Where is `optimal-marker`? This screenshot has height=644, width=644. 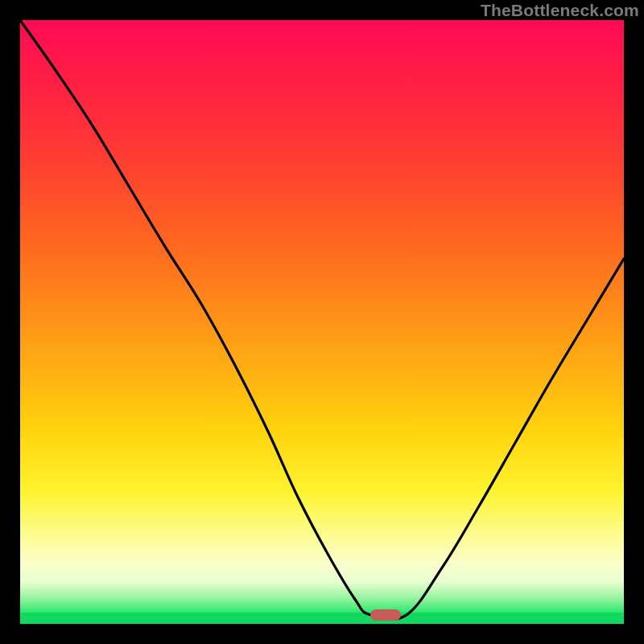 optimal-marker is located at coordinates (386, 615).